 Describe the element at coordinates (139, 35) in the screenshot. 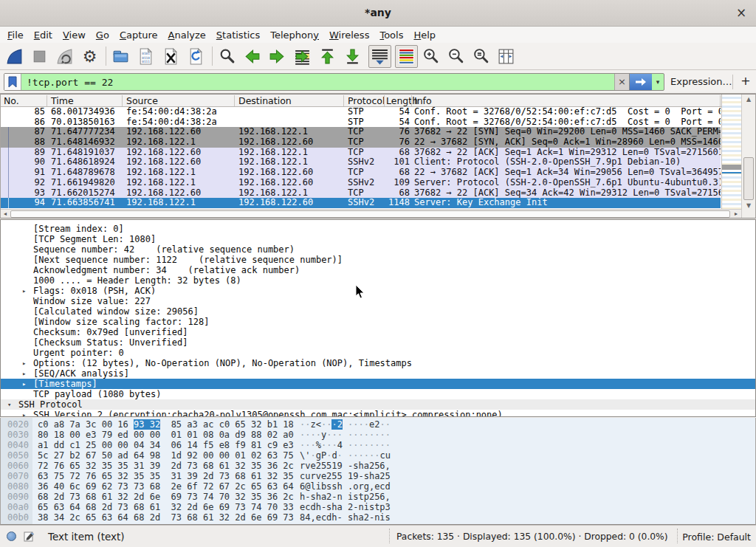

I see `menu-capture: Capture` at that location.